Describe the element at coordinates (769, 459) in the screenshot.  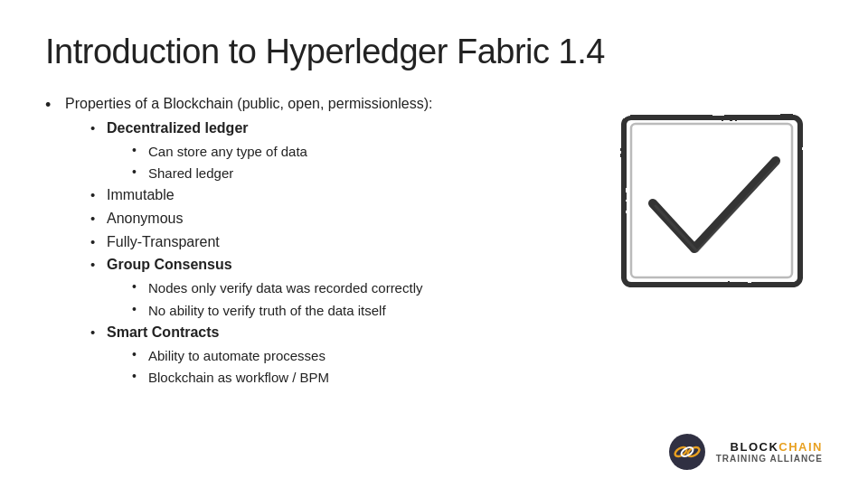
I see `logo-subtitle: TRAINING ALLIANCE` at that location.